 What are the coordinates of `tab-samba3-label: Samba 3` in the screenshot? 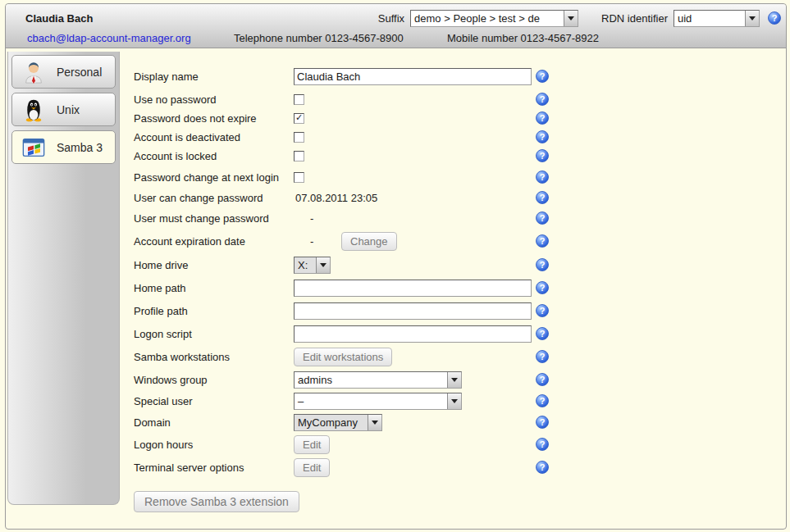 It's located at (80, 148).